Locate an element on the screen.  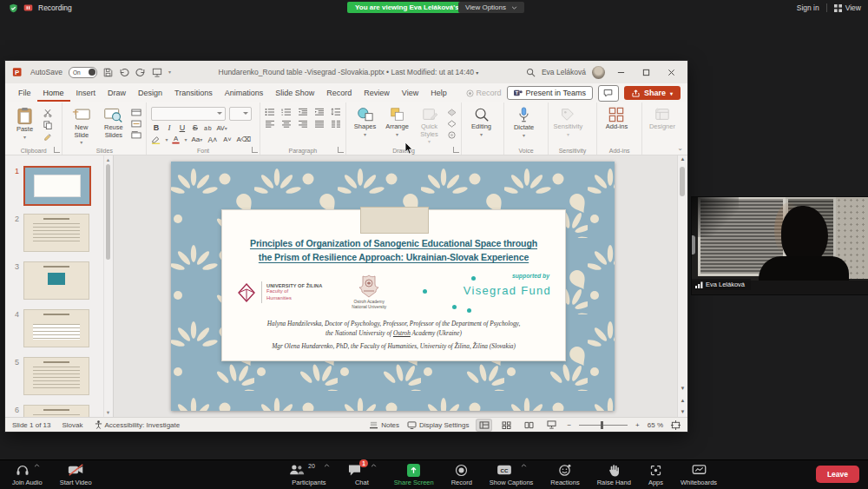
tab-design: Design is located at coordinates (150, 94).